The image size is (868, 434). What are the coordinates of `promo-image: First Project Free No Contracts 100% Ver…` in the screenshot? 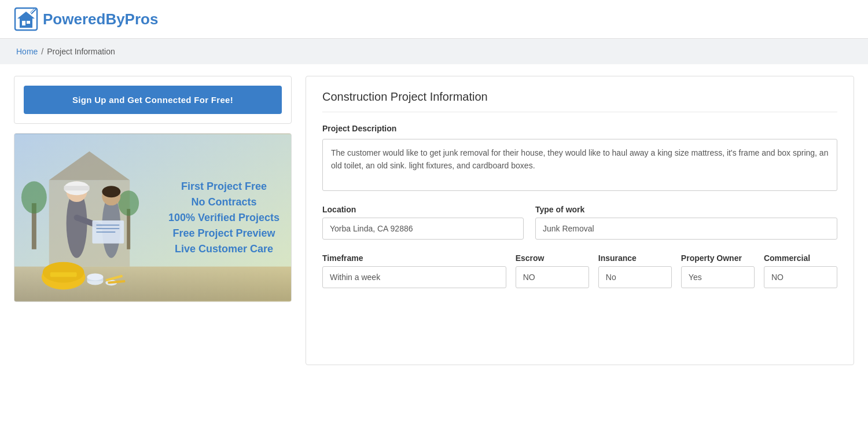 It's located at (153, 218).